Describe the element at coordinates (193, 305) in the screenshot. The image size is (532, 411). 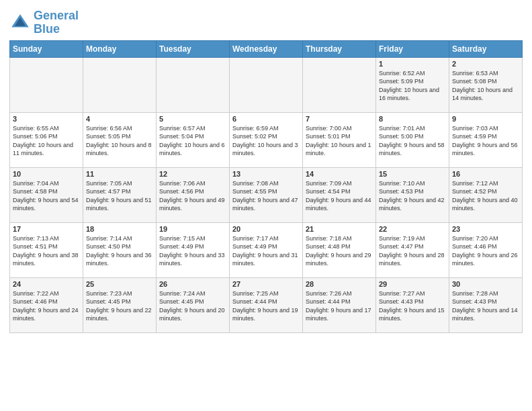
I see `calendar-cell: 26Sunrise: 7:24 AM Sunset: 4:45 PM Dayli…` at that location.